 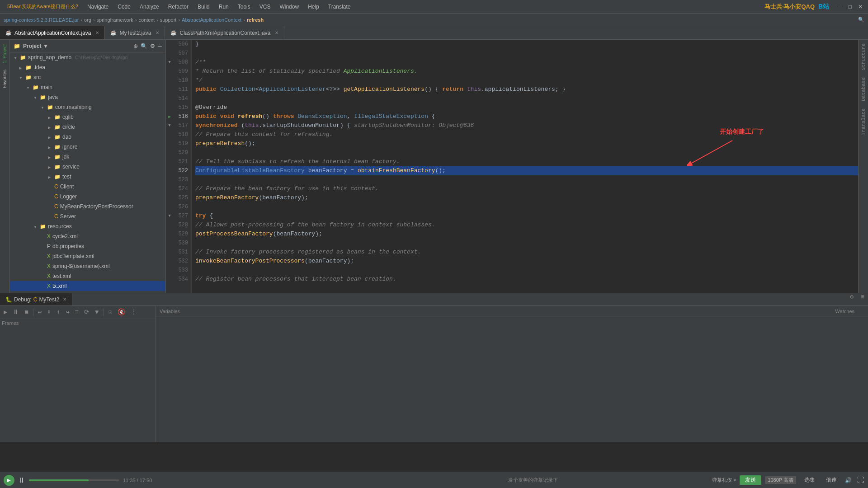 What do you see at coordinates (88, 216) in the screenshot?
I see `tree-server: C Server` at bounding box center [88, 216].